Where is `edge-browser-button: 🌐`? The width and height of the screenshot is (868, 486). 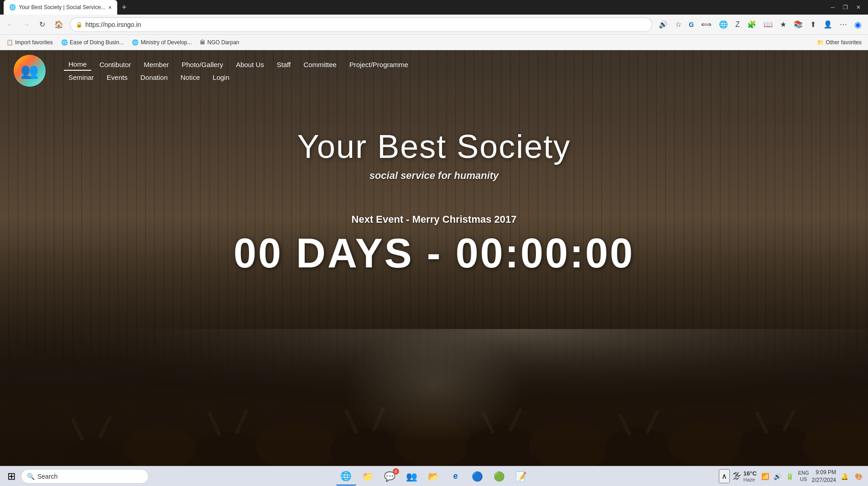 edge-browser-button: 🌐 is located at coordinates (346, 476).